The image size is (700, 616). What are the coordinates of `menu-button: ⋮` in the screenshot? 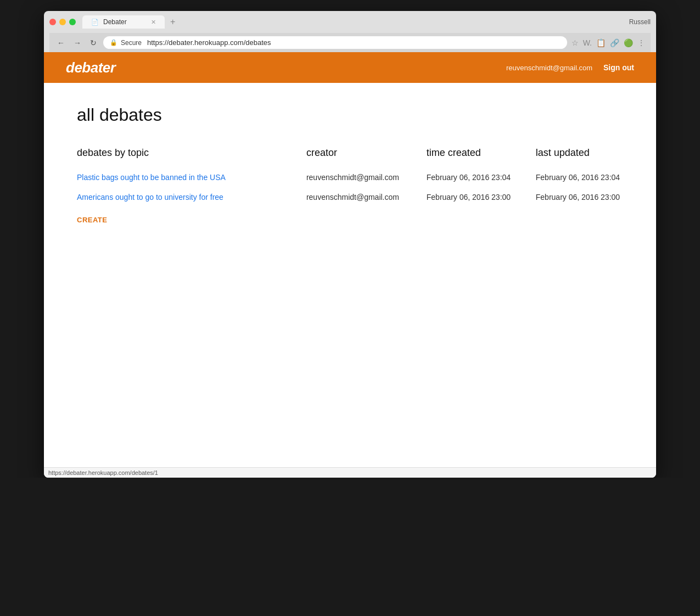 It's located at (641, 43).